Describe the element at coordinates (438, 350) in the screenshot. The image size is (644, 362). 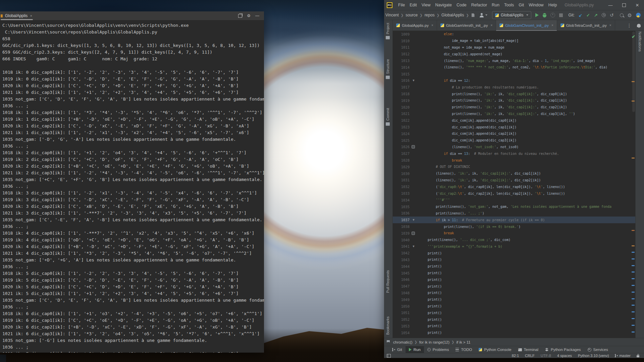
I see `toolwindow-button-problems: Problems` at that location.